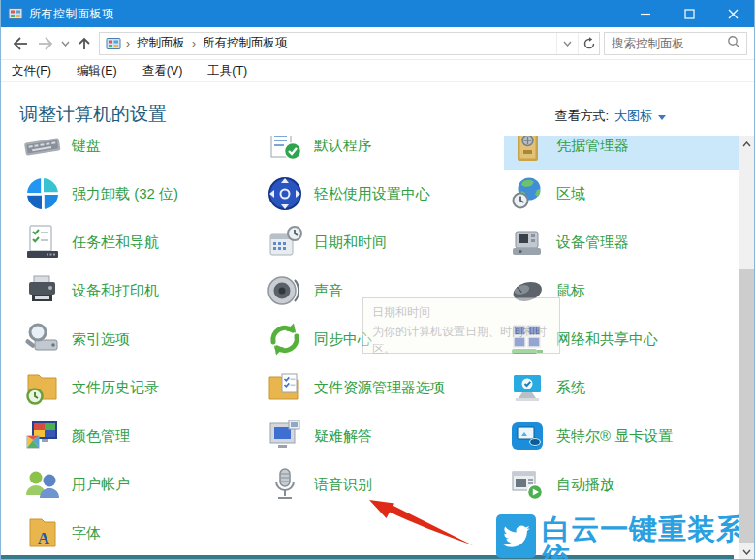 Image resolution: width=755 pixels, height=560 pixels. I want to click on navigation-bar: ›控制面板›所有控制面板项, so click(378, 44).